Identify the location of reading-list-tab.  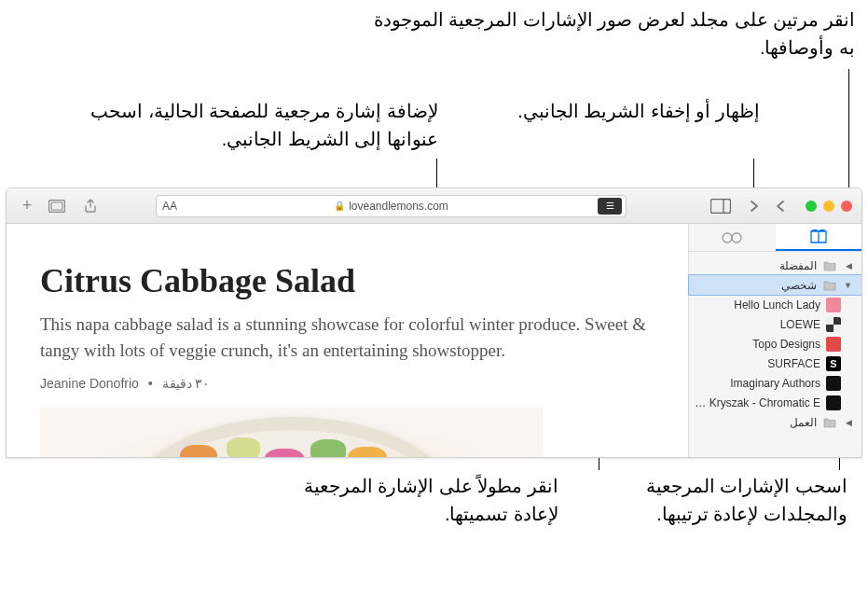
(733, 237).